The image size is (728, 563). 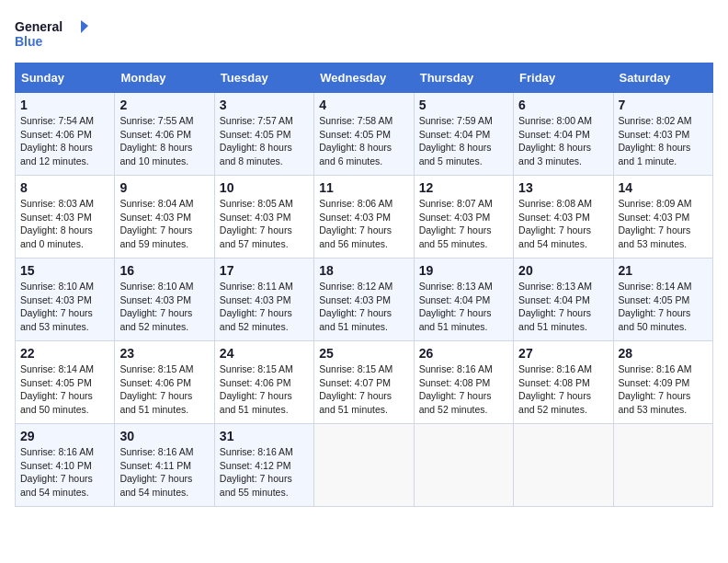 What do you see at coordinates (65, 217) in the screenshot?
I see `calendar-cell: 8Sunrise: 8:03 AMSunset: 4:03 PMDaylight…` at bounding box center [65, 217].